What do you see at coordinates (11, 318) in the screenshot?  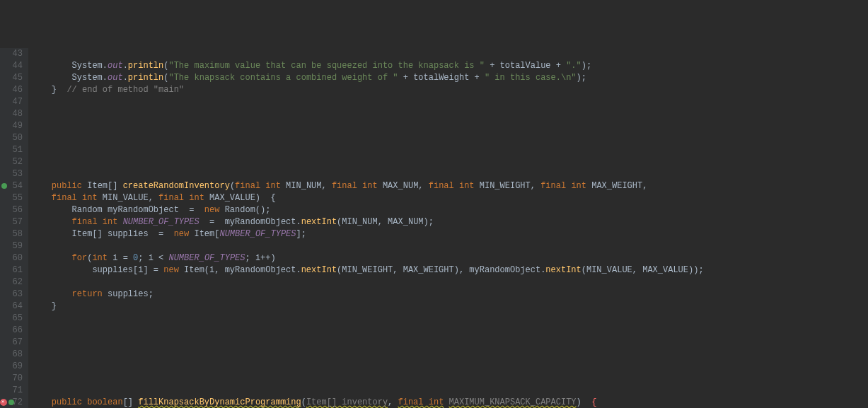 I see `line-number: 65` at bounding box center [11, 318].